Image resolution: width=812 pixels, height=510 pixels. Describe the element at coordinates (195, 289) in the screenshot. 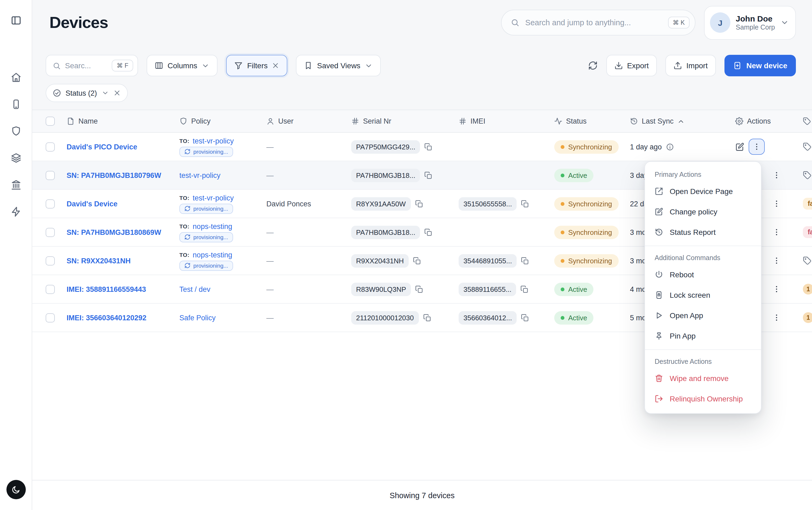

I see `policy-link: Test / dev` at that location.